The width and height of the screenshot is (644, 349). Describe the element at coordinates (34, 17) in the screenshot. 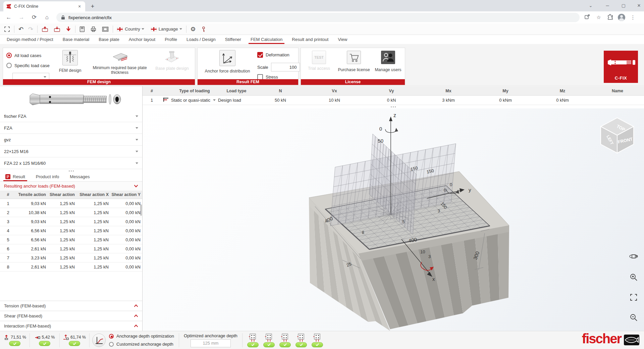

I see `reload-icon: ⟳` at that location.